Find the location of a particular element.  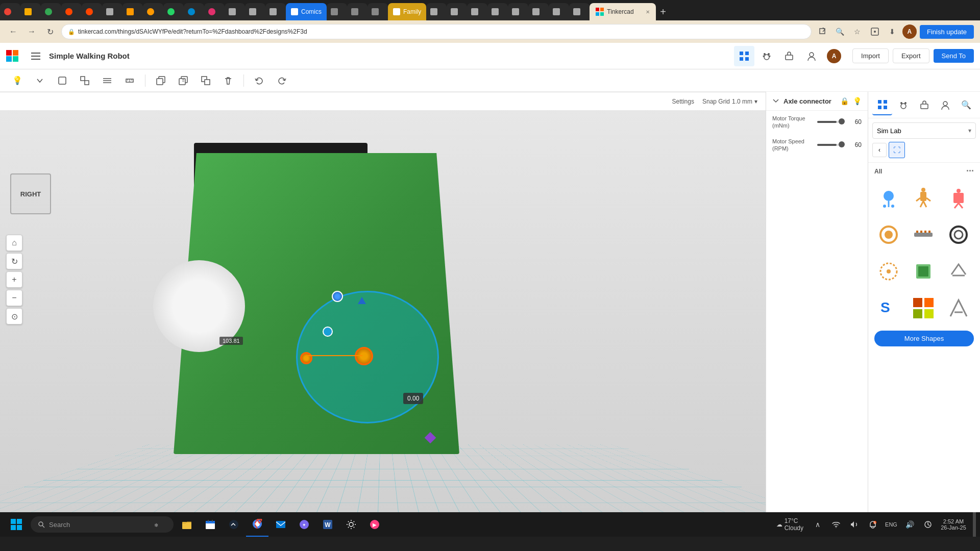

tab-amazon is located at coordinates (133, 12).